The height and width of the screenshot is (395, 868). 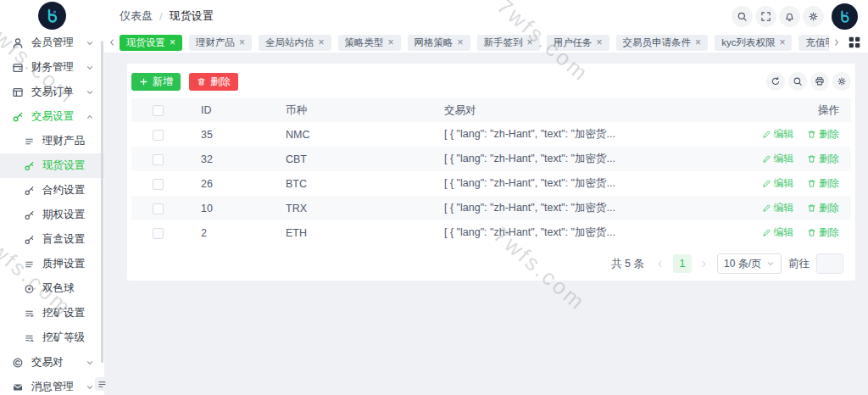 What do you see at coordinates (798, 81) in the screenshot?
I see `table-search-button` at bounding box center [798, 81].